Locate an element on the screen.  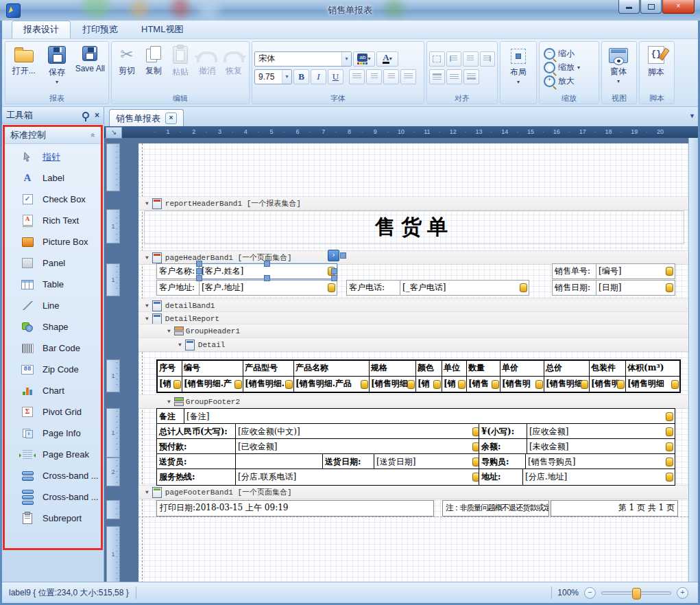
band-group-footer: ▼GroupFooter2 is located at coordinates (414, 402).